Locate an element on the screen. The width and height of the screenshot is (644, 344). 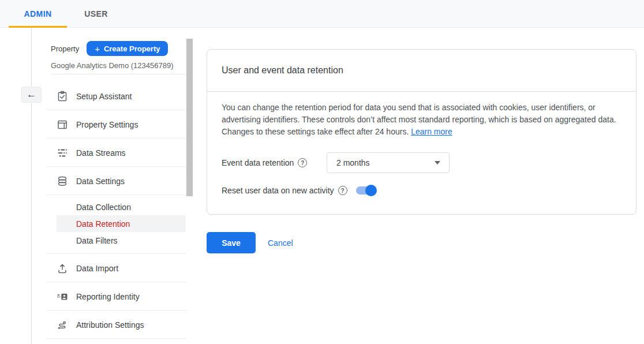
back-arrow-icon: ← is located at coordinates (31, 95).